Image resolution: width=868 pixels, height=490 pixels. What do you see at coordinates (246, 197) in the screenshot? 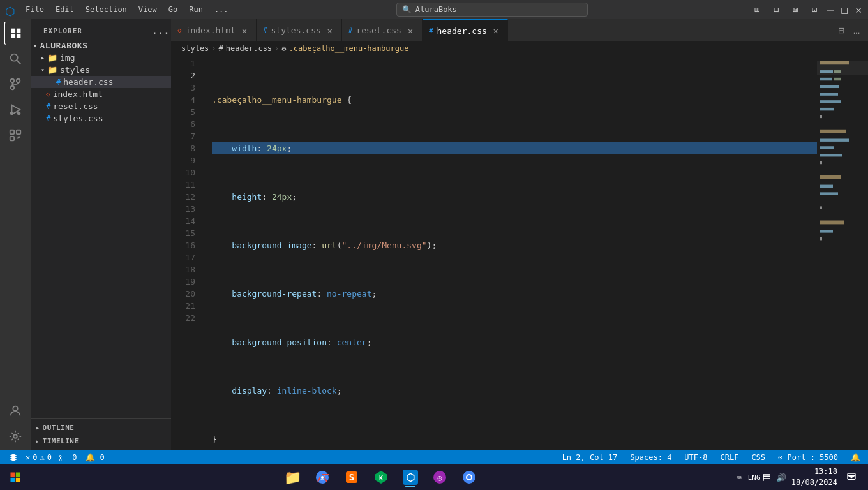
I see `token-property: height` at bounding box center [246, 197].